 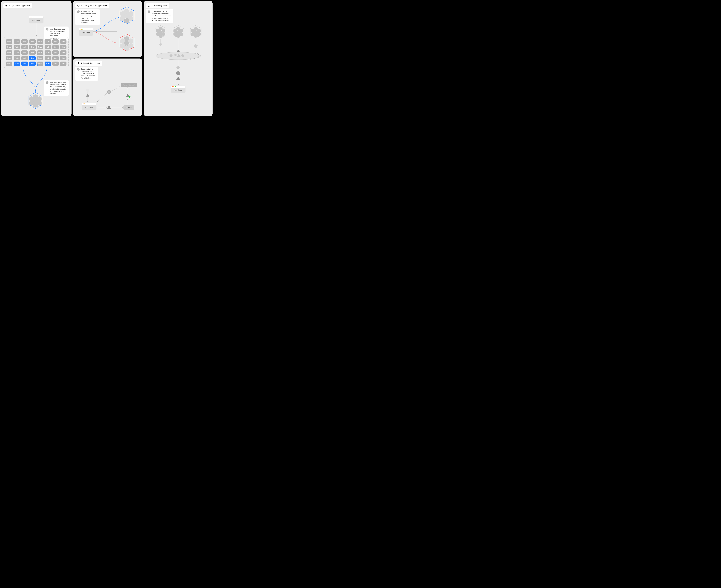 What do you see at coordinates (158, 5) in the screenshot?
I see `panel-title: 3. Receiving tasks` at bounding box center [158, 5].